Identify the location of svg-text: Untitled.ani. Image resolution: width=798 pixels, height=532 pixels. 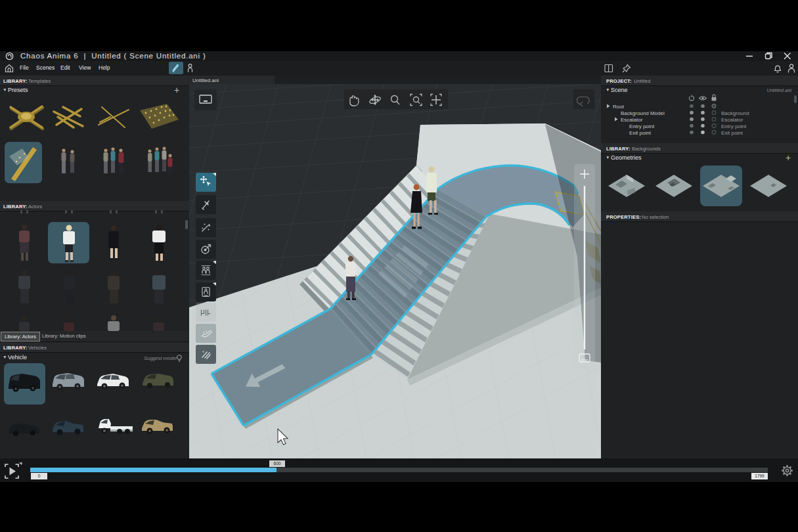
(206, 80).